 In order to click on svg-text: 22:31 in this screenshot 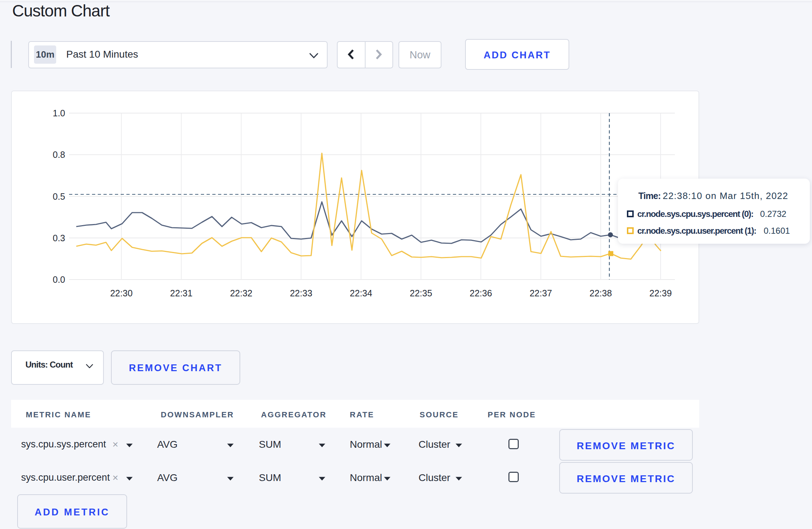, I will do `click(181, 293)`.